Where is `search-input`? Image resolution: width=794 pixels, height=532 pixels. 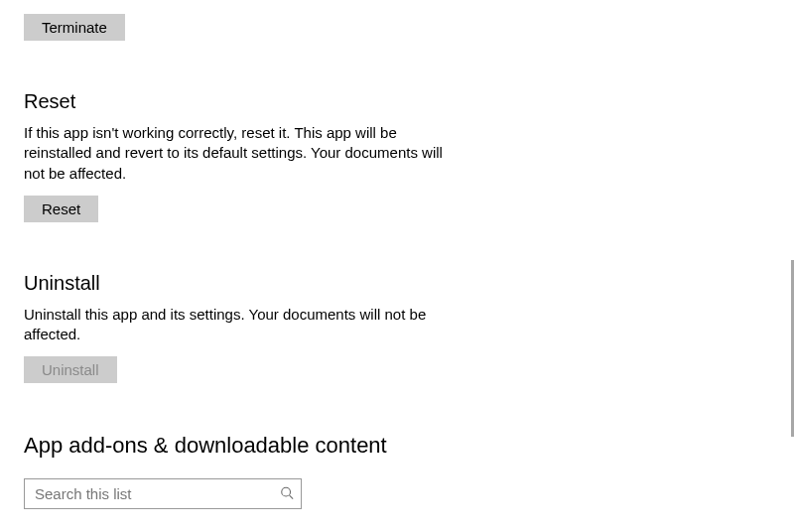 search-input is located at coordinates (163, 494).